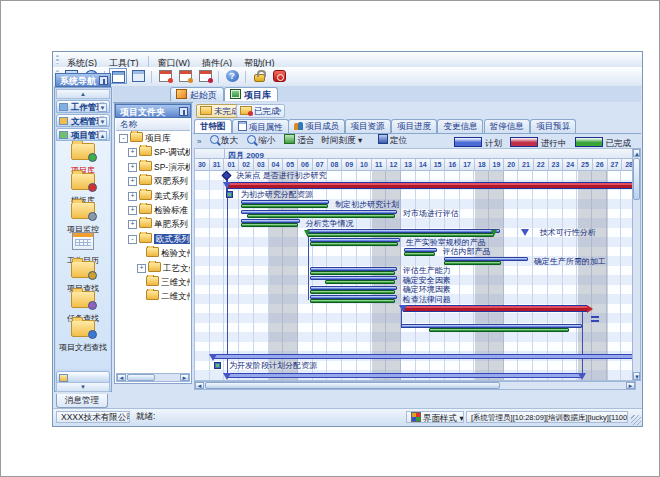 This screenshot has height=477, width=660. What do you see at coordinates (261, 141) in the screenshot?
I see `gantt-tool-缩小: 缩小` at bounding box center [261, 141].